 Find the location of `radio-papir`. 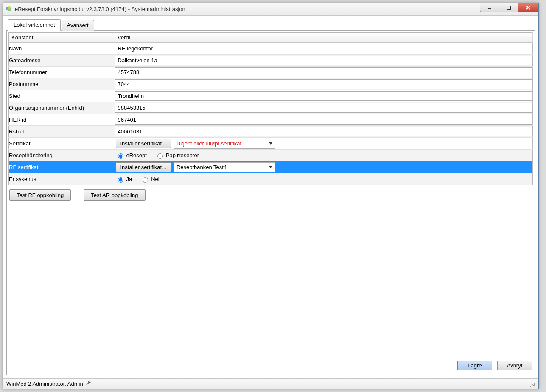

radio-papir is located at coordinates (160, 156).